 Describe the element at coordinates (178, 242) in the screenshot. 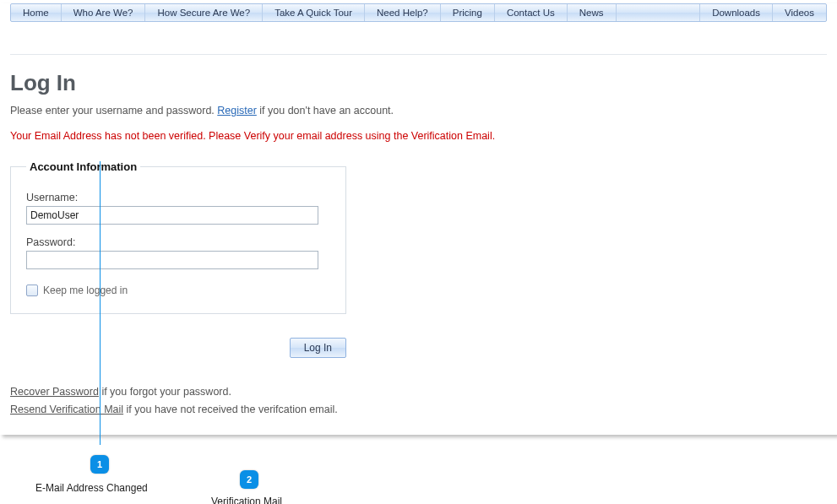

I see `password-label: Password:` at that location.